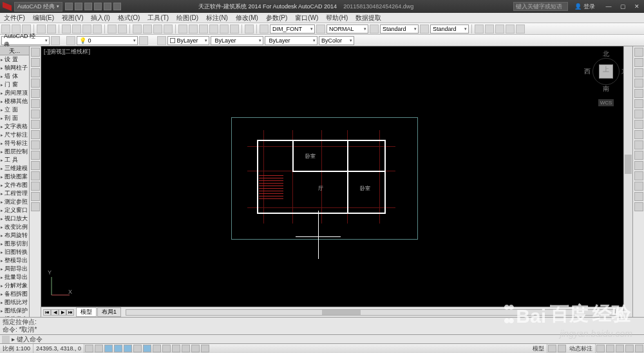 The height and width of the screenshot is (353, 644). I want to click on ortho-toggle-icon, so click(108, 348).